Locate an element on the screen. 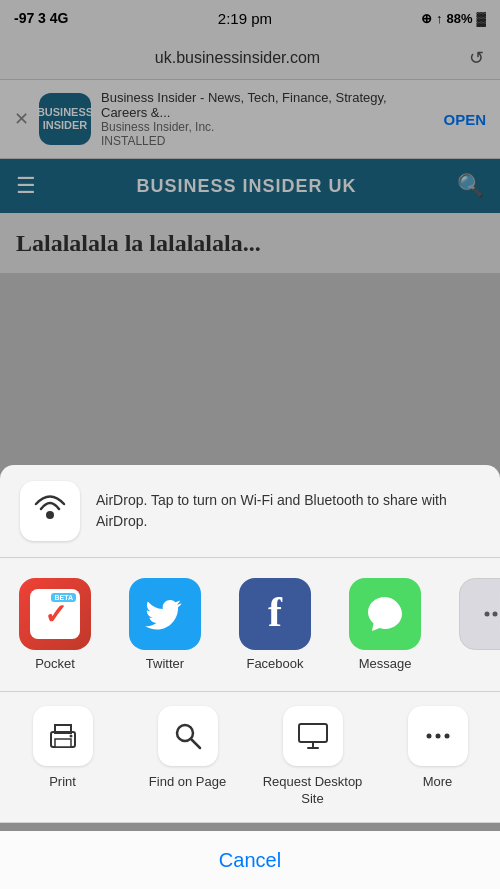  facebook-icon: f is located at coordinates (275, 614).